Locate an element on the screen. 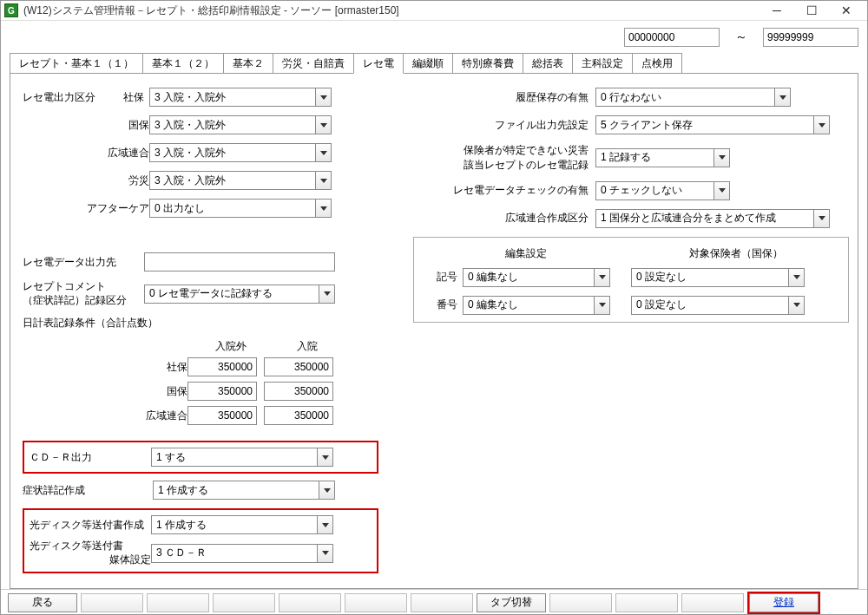 The height and width of the screenshot is (615, 868). tab-shuka: 主科設定 is located at coordinates (602, 63).